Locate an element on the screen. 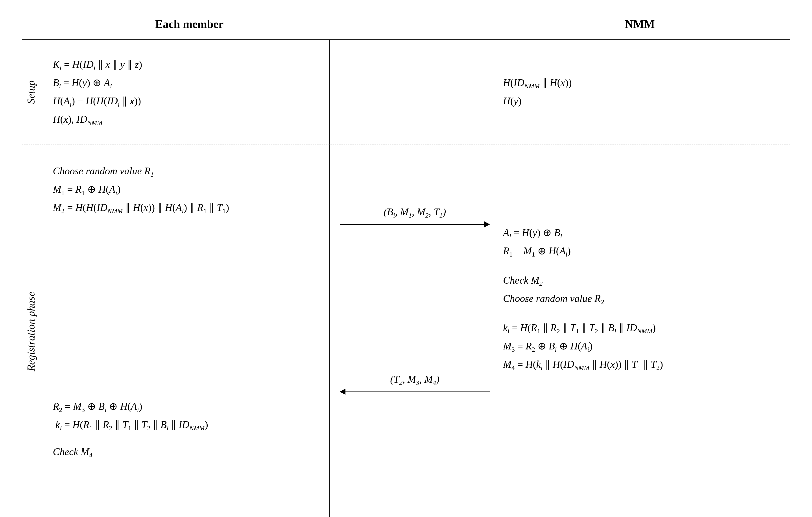 The width and height of the screenshot is (812, 517). nmm-choose-r2: Choose random value R2 is located at coordinates (640, 299).